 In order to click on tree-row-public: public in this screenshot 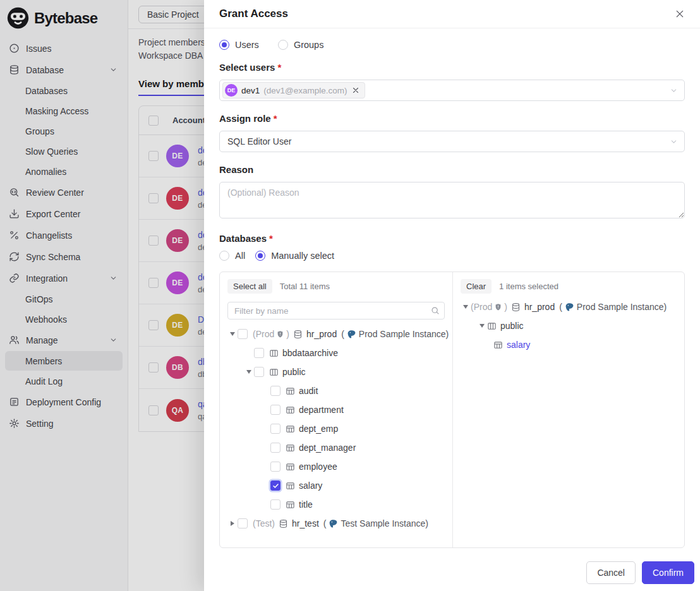, I will do `click(336, 372)`.